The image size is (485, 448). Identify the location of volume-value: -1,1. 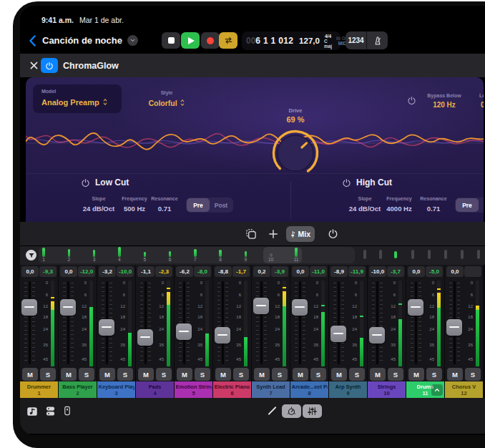
(146, 272).